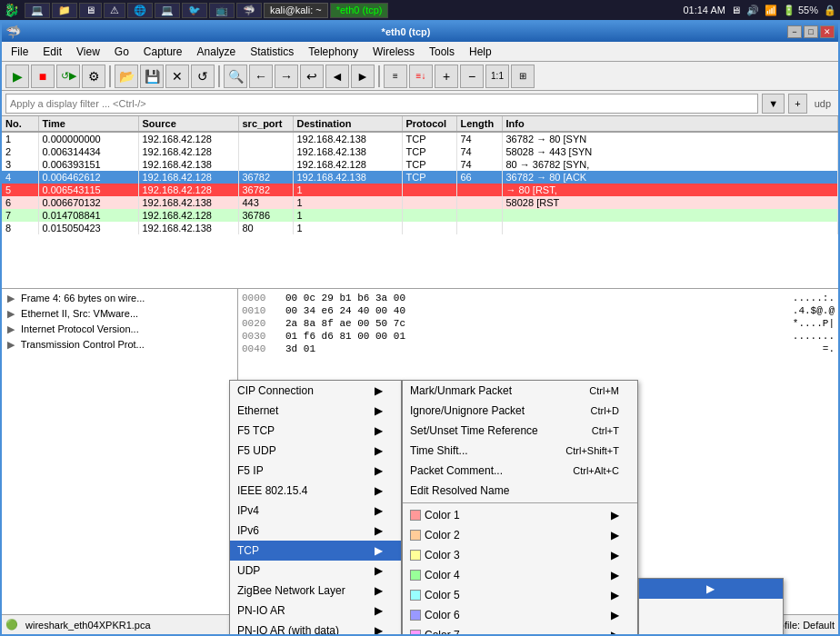  Describe the element at coordinates (68, 76) in the screenshot. I see `restart-capture-button: ↺▶` at that location.